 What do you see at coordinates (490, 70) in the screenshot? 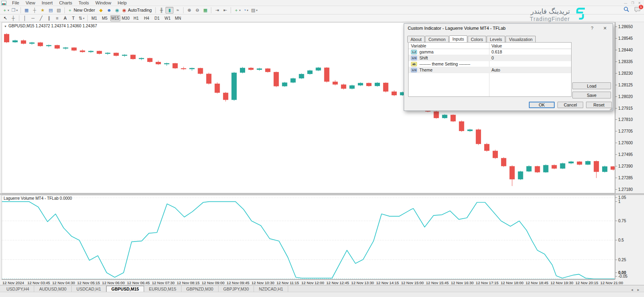
I see `input-row-theme: 123ThemeAuto` at bounding box center [490, 70].